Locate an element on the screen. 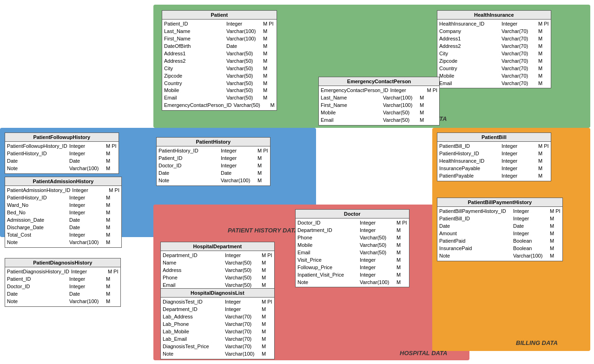  table-emergencycontact-body: EmergencyContactPerson_IDIntegerM PI Las… is located at coordinates (379, 106).